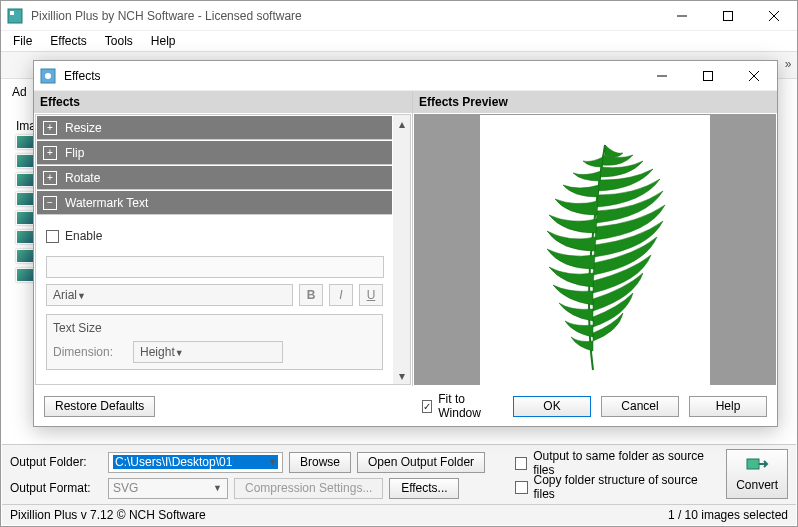 The height and width of the screenshot is (527, 798). Describe the element at coordinates (458, 406) in the screenshot. I see `fit-to-window-checkbox-row: Fit to Window` at that location.